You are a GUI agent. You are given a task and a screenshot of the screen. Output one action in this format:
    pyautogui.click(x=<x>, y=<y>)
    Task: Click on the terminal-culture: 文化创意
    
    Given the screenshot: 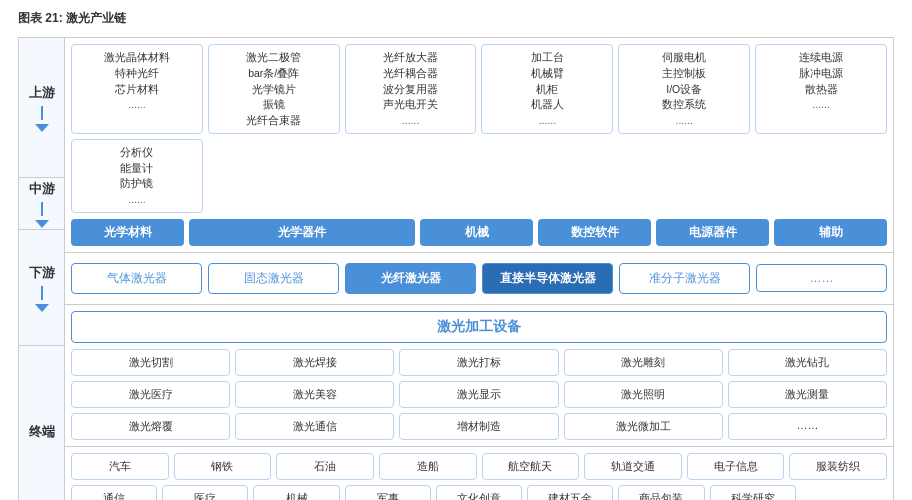 What is the action you would take?
    pyautogui.click(x=479, y=492)
    